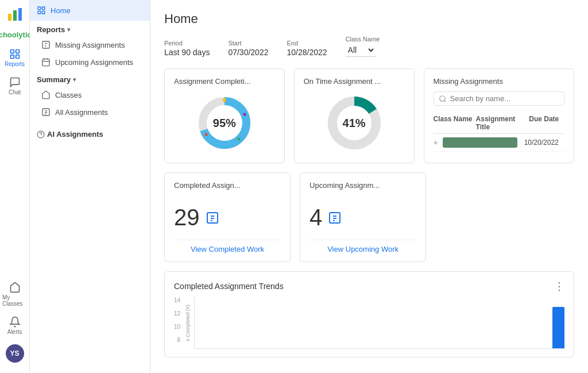 The image size is (588, 373). Describe the element at coordinates (212, 218) in the screenshot. I see `completed-icon` at that location.